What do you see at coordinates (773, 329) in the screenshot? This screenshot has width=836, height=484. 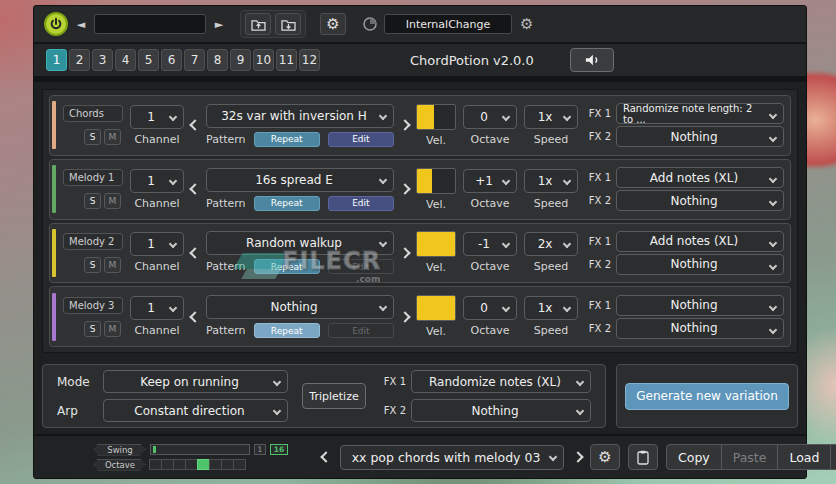 I see `chevron-down-icon` at bounding box center [773, 329].